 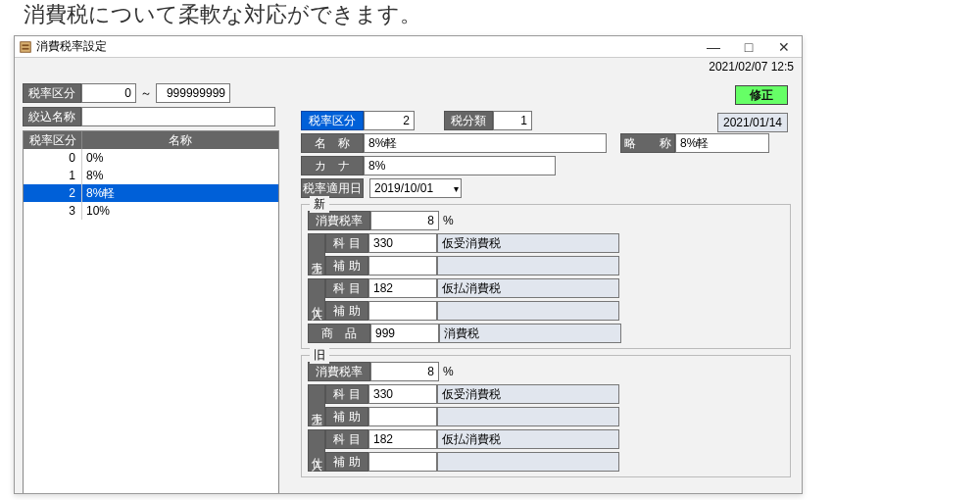 What do you see at coordinates (339, 372) in the screenshot?
I see `old-rate-label: 消費税率` at bounding box center [339, 372].